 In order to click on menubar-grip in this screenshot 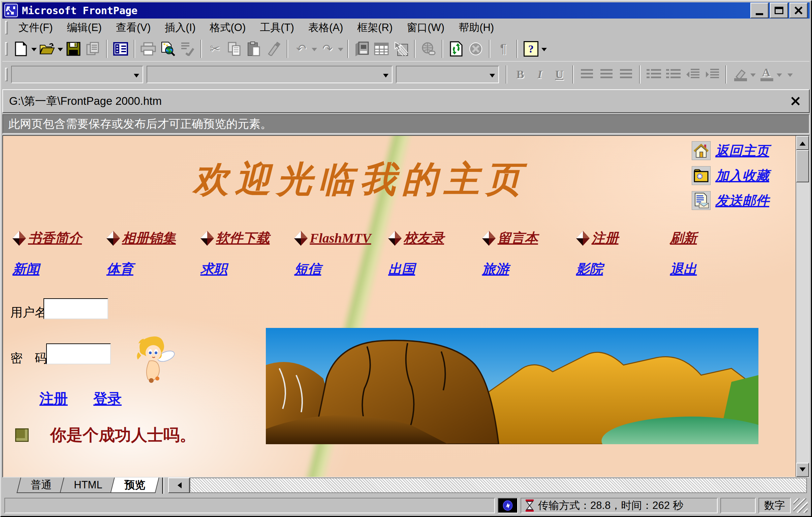, I will do `click(6, 28)`.